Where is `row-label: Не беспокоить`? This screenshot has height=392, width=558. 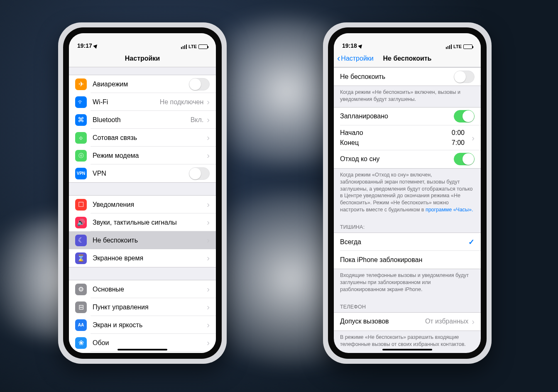
row-label: Не беспокоить is located at coordinates (149, 240).